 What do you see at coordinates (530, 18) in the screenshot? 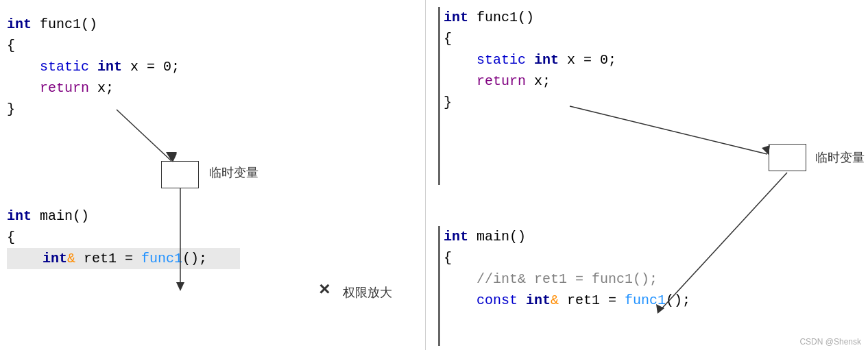
I see `right-func1-line1: int func1()` at bounding box center [530, 18].